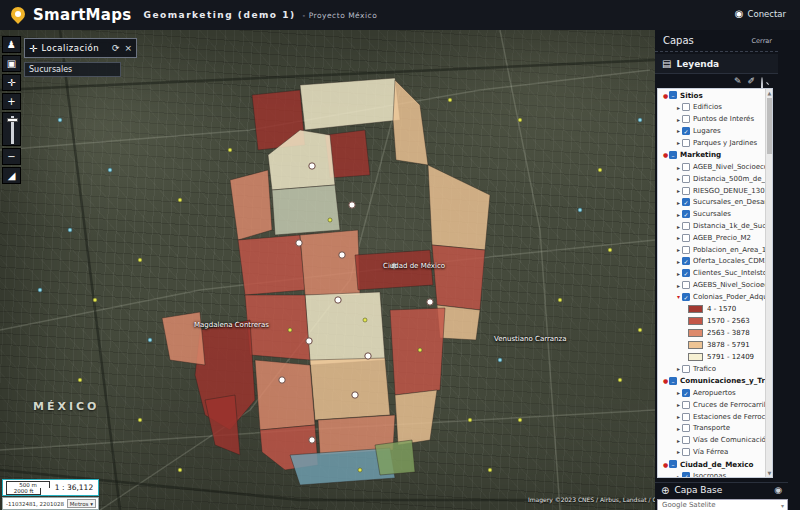  Describe the element at coordinates (712, 464) in the screenshot. I see `layer-group-ciudad-de-mexico: ●–Ciudad_de_Mexico` at that location.